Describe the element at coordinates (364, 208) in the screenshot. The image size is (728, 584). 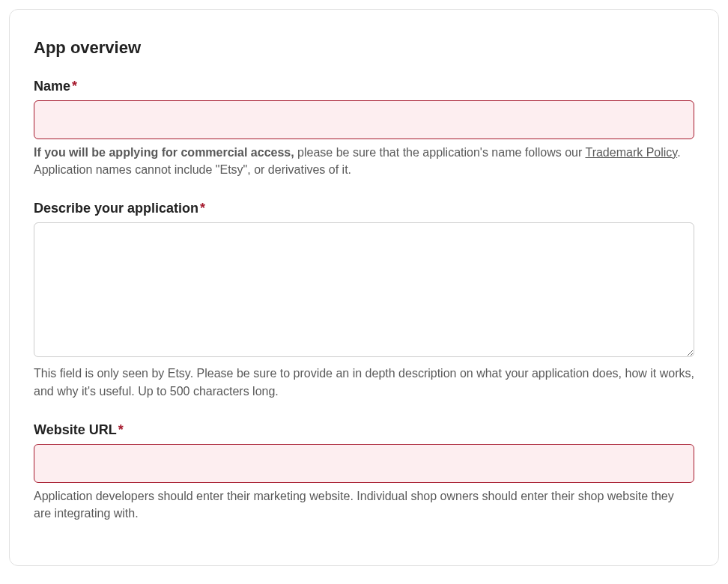
I see `description-label: Describe your application*` at that location.